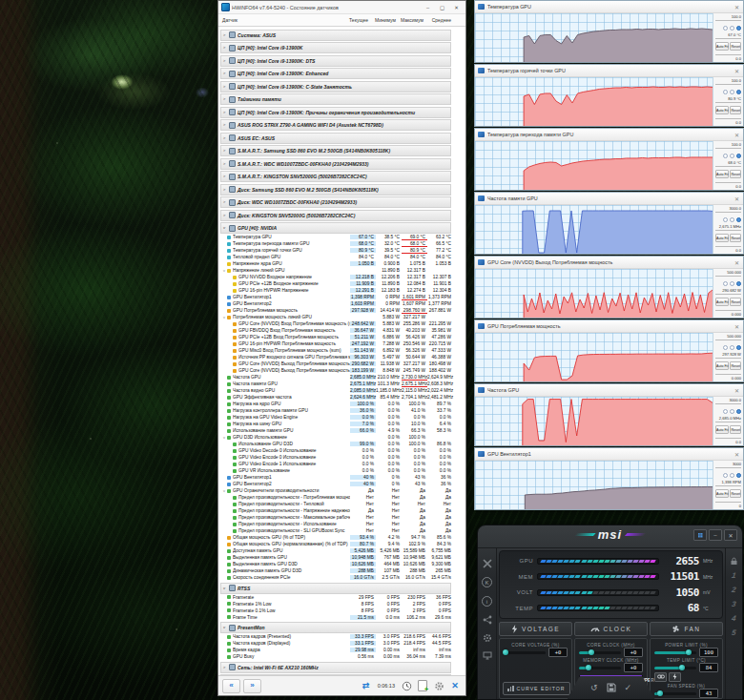 This screenshot has width=744, height=700. What do you see at coordinates (336, 397) in the screenshot?
I see `hwinfo-sensor-row: GPU Эффективная частота2,624.6 MHz85.4 M…` at bounding box center [336, 397].